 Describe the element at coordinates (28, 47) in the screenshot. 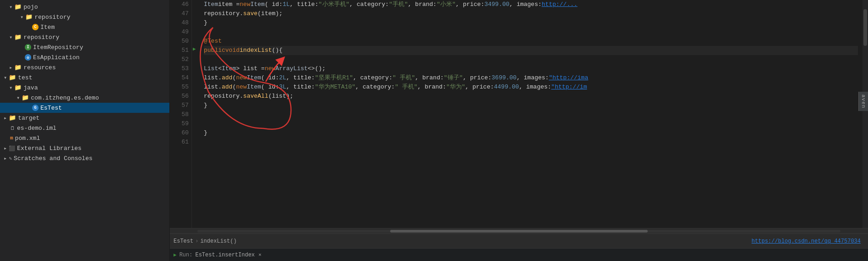

I see `java-interface-icon: I` at that location.